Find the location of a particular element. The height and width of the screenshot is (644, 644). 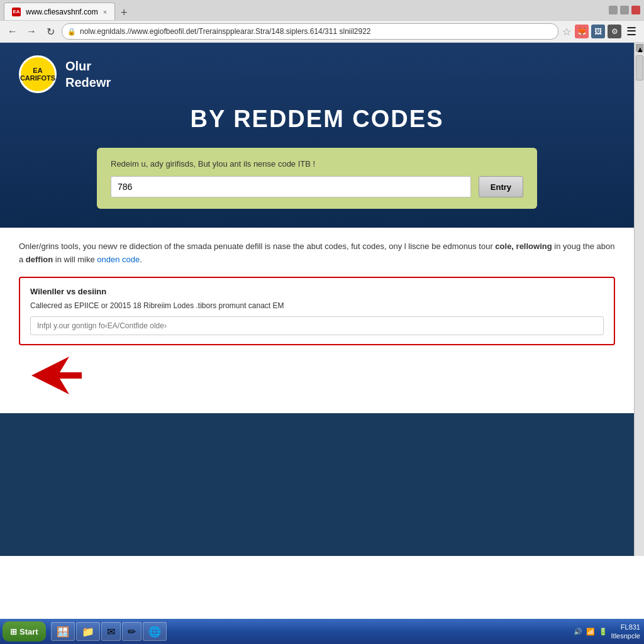

redeem-description: Redeim u, ady girifisds, But ylou ant il… is located at coordinates (317, 164).